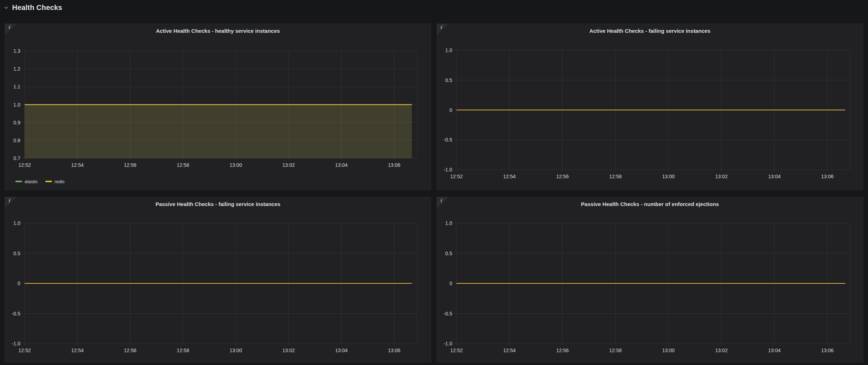 This screenshot has height=365, width=868. Describe the element at coordinates (55, 182) in the screenshot. I see `legend-item-redis: redis` at that location.